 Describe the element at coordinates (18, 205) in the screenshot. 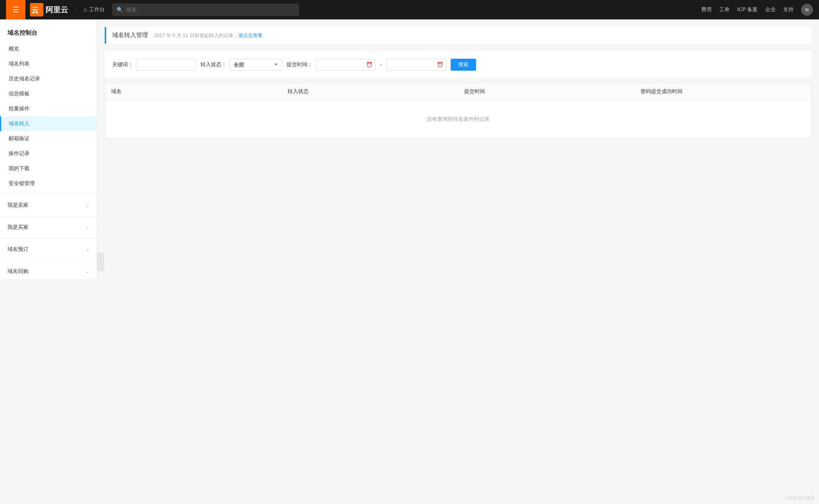

I see `sidebar-group-seller-label: 我是卖家` at that location.